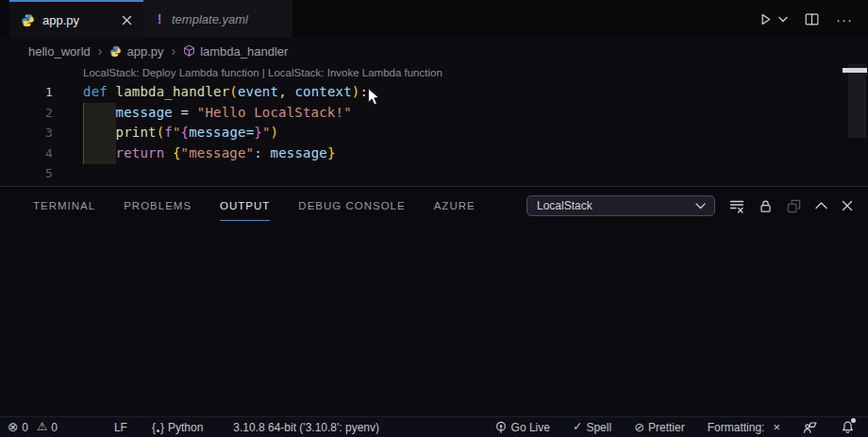 The width and height of the screenshot is (868, 437). I want to click on line-number: 4, so click(26, 154).